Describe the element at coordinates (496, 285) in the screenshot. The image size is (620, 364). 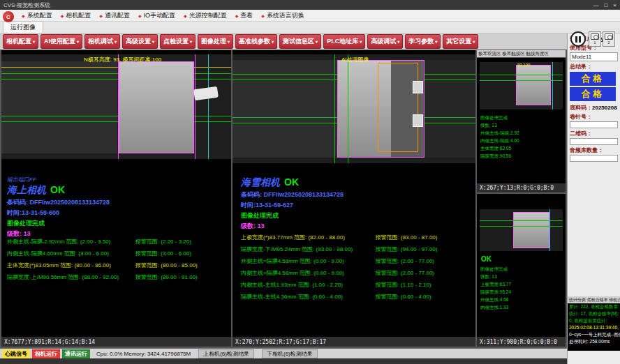
I see `preview-line: 上极宽度:83.77` at that location.